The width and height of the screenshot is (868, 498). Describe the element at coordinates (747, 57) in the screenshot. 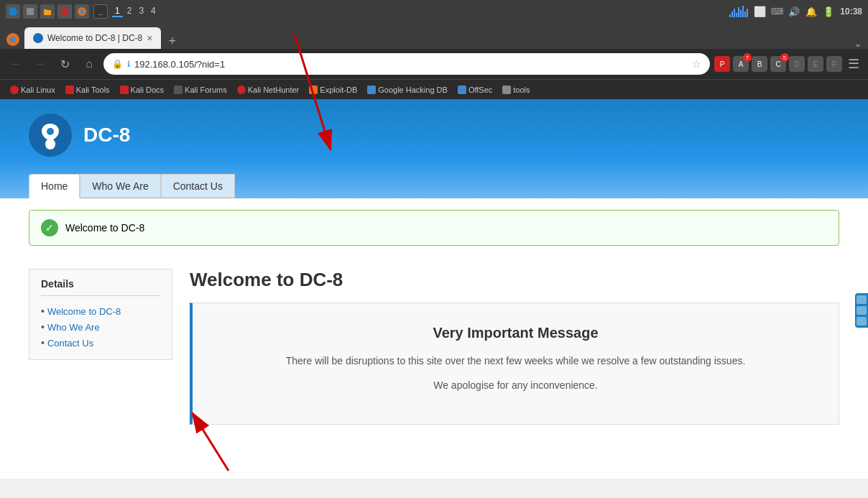

I see `addon-badge-count: 7` at that location.